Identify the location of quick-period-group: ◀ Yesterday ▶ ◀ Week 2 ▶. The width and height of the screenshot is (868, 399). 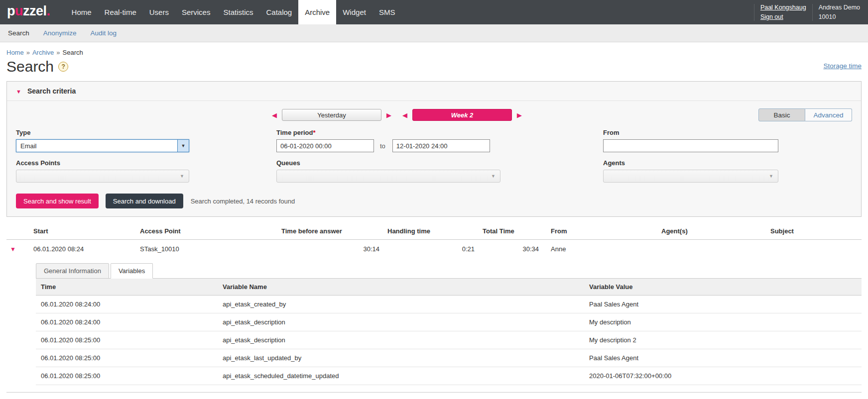
(397, 115).